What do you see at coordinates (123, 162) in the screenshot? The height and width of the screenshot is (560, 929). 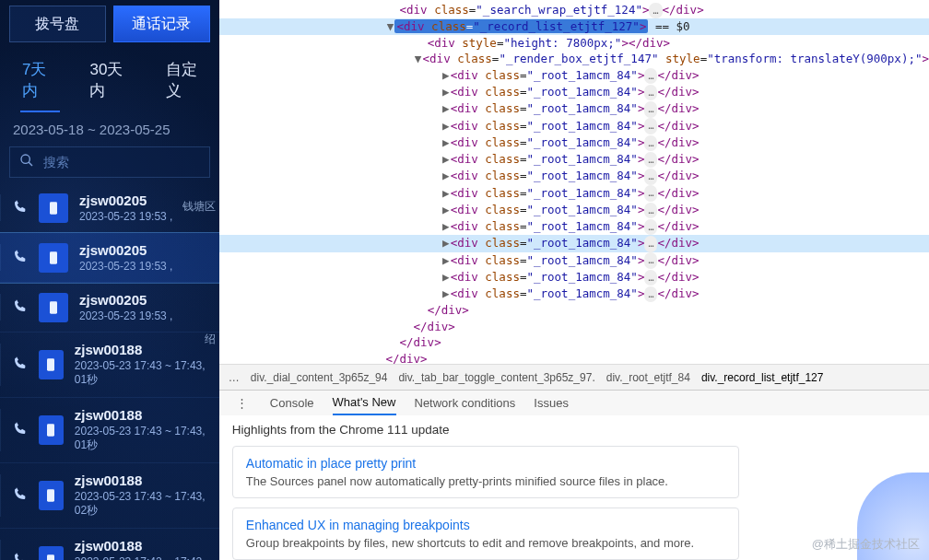 I see `search-input` at bounding box center [123, 162].